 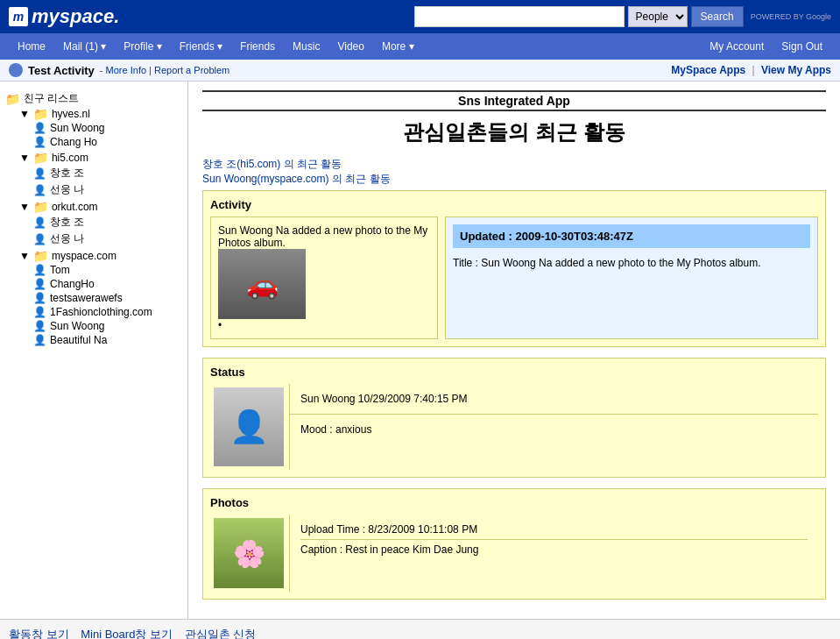 What do you see at coordinates (249, 553) in the screenshot?
I see `flowers-photo` at bounding box center [249, 553].